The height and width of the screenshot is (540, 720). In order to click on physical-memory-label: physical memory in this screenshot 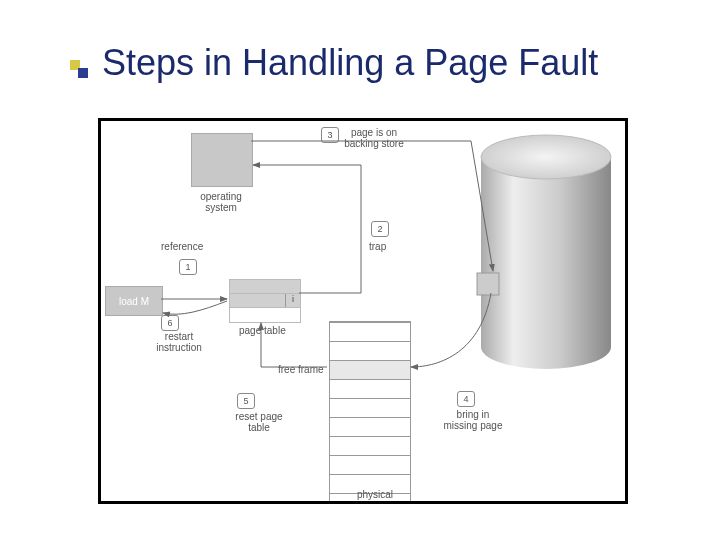, I will do `click(375, 496)`.